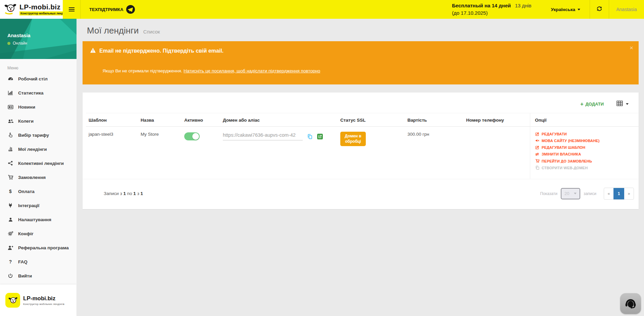 The image size is (644, 316). I want to click on yellow-topbar: ТЕХПІДТРИМКА Бесплатный на 14 дней 13 дн…, so click(353, 9).